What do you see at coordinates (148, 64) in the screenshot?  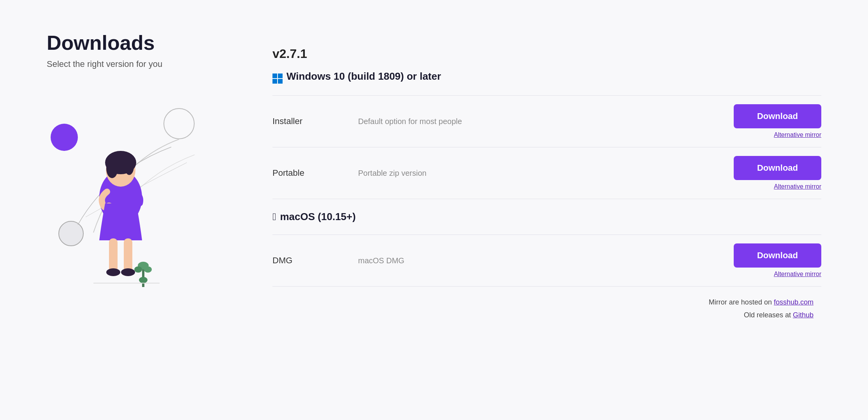 I see `page-subtitle: Select the right version for you` at bounding box center [148, 64].